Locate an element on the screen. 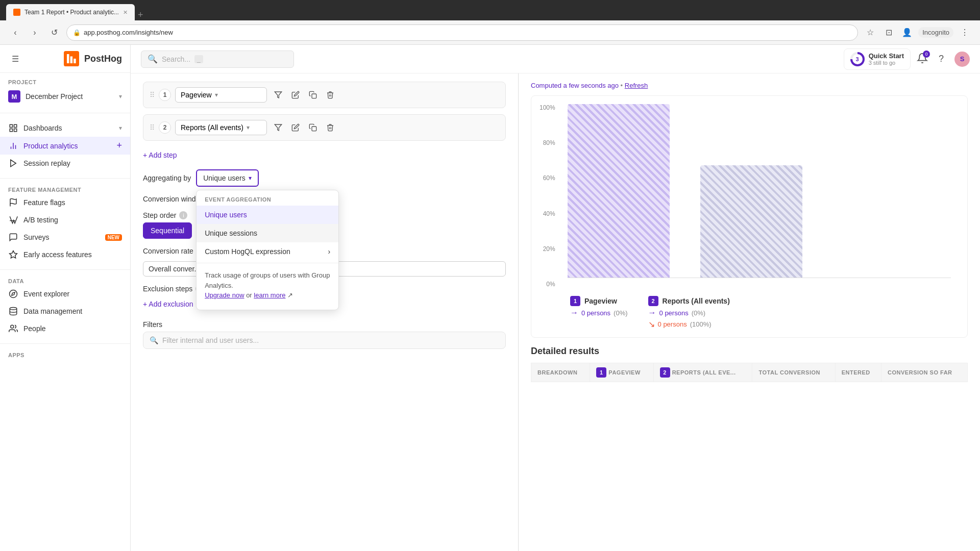 The width and height of the screenshot is (980, 551). search-bar: 🔍 Search... _ is located at coordinates (217, 59).